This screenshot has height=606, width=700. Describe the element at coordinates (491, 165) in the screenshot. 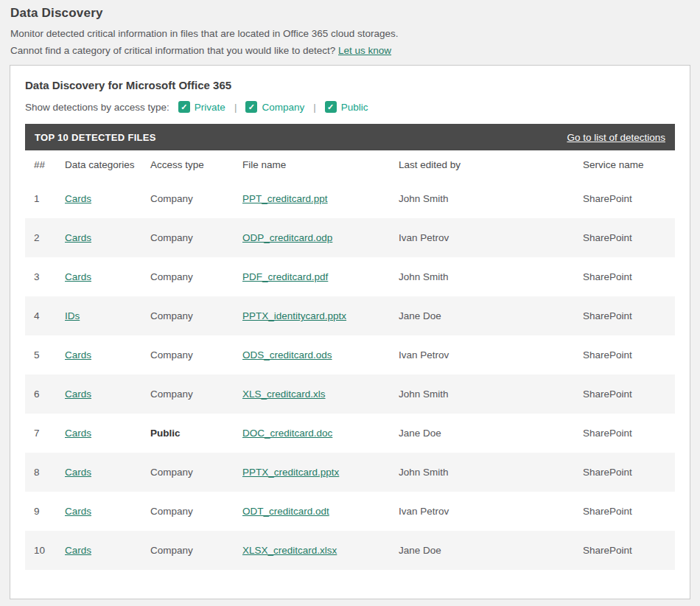

I see `column-header-last-edited: Last edited by` at that location.